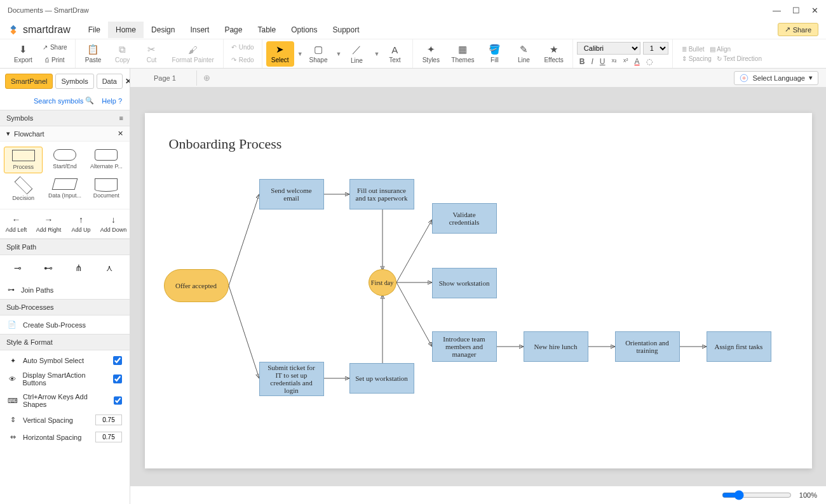 This screenshot has width=826, height=504. Describe the element at coordinates (757, 495) in the screenshot. I see `zoom-slider` at that location.